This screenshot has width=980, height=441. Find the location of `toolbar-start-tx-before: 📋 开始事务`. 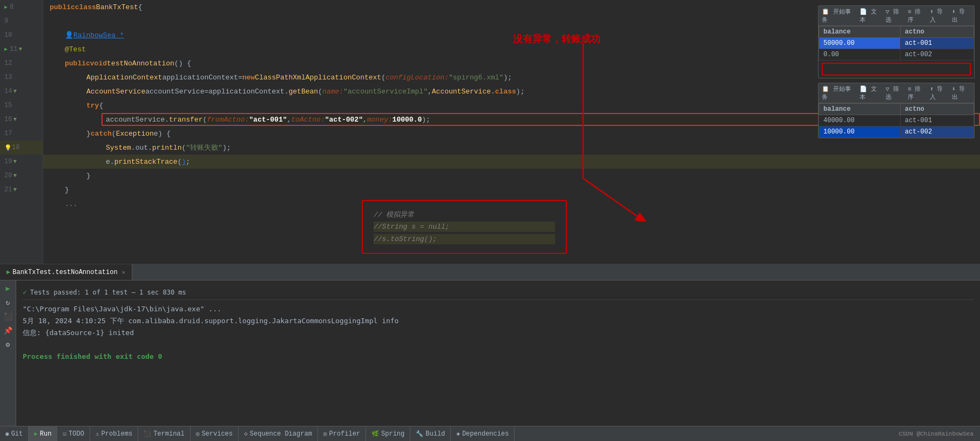

toolbar-start-tx-before: 📋 开始事务 is located at coordinates (839, 16).